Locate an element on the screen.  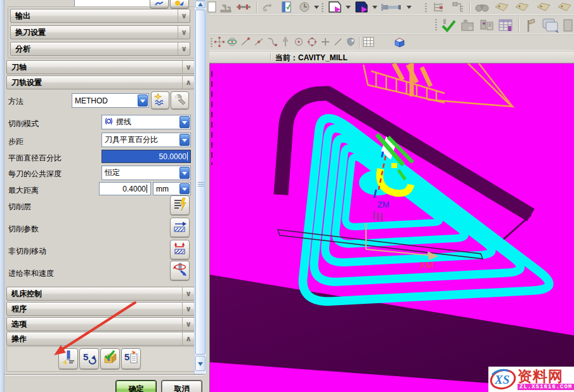
replay-button: 5 is located at coordinates (89, 359).